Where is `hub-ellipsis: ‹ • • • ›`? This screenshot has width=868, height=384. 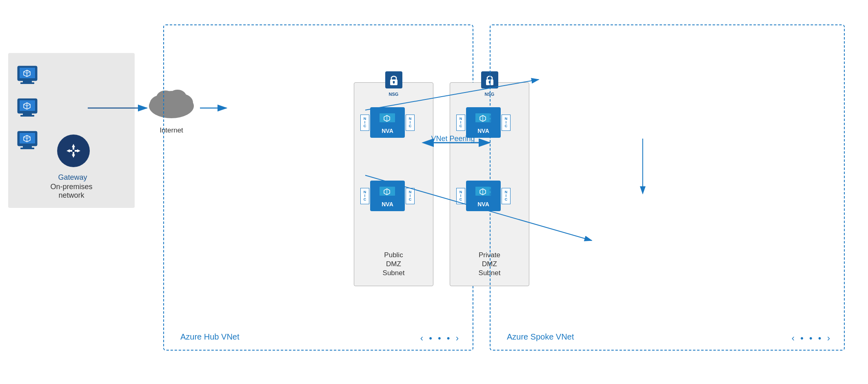 hub-ellipsis: ‹ • • • › is located at coordinates (440, 338).